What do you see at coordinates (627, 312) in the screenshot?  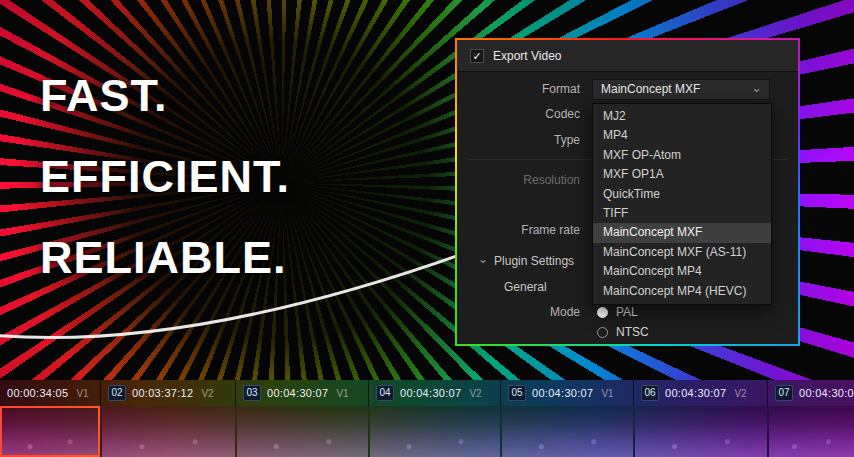 I see `mode-option-label: PAL` at bounding box center [627, 312].